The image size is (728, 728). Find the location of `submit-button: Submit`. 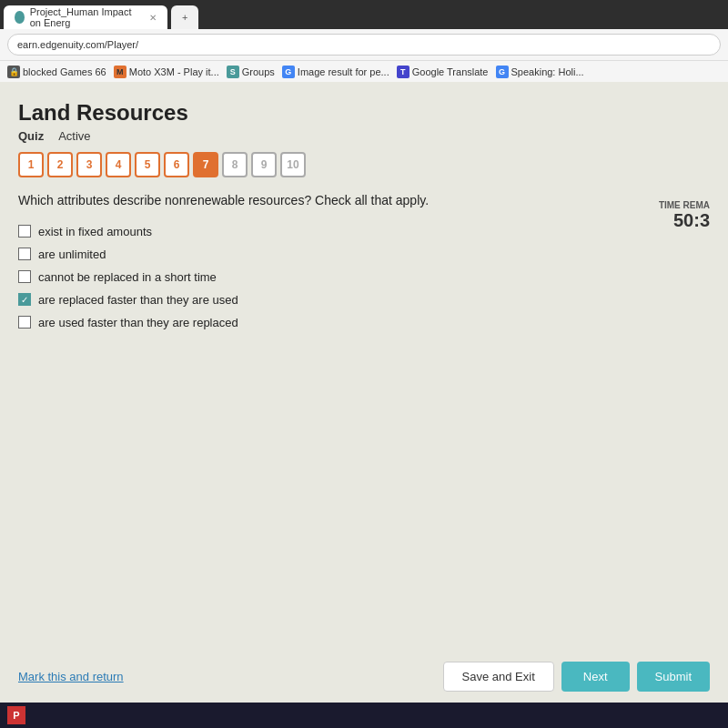

submit-button: Submit is located at coordinates (673, 677).